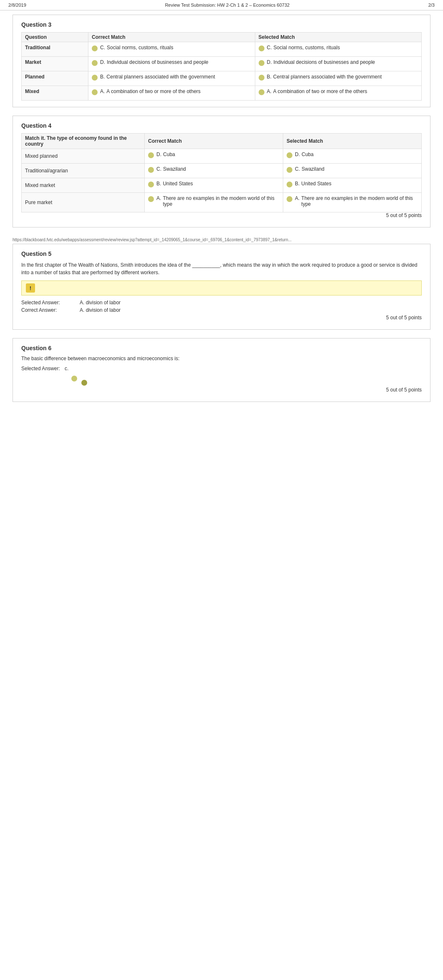 The image size is (443, 980). What do you see at coordinates (100, 310) in the screenshot?
I see `q5-correct-value: A. division of labor` at bounding box center [100, 310].